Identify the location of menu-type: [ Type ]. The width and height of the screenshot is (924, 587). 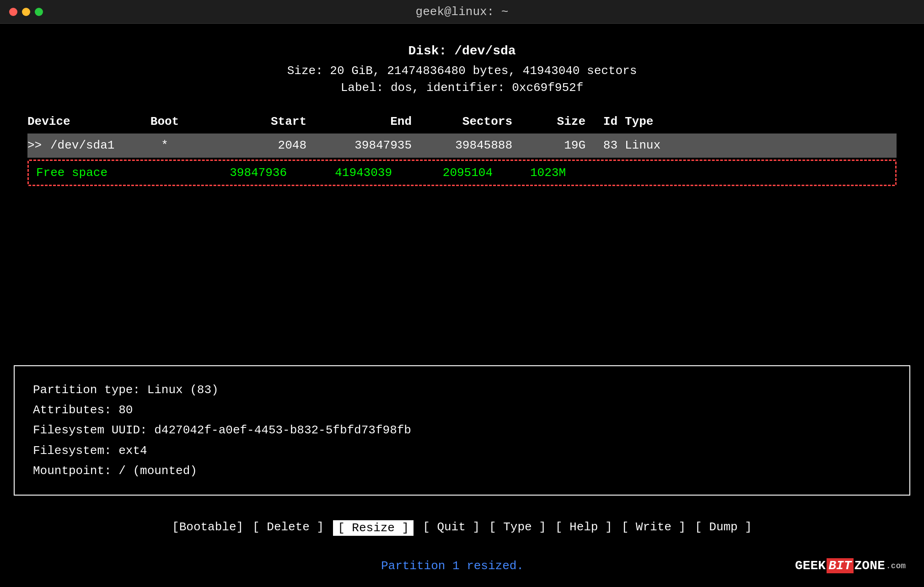
(518, 528).